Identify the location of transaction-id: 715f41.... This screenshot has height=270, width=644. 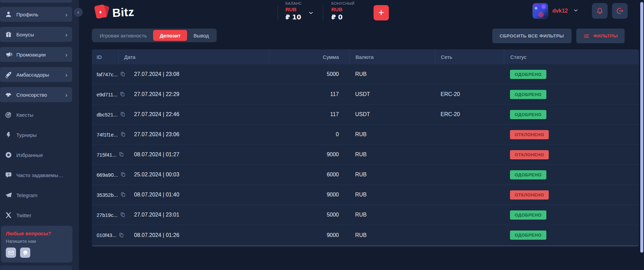
(106, 155).